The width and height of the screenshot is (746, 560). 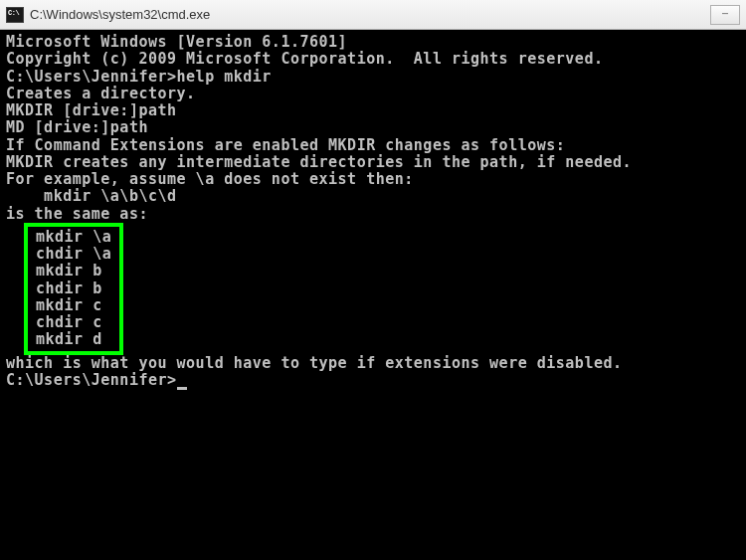 What do you see at coordinates (373, 215) in the screenshot?
I see `same-as: is the same as:` at bounding box center [373, 215].